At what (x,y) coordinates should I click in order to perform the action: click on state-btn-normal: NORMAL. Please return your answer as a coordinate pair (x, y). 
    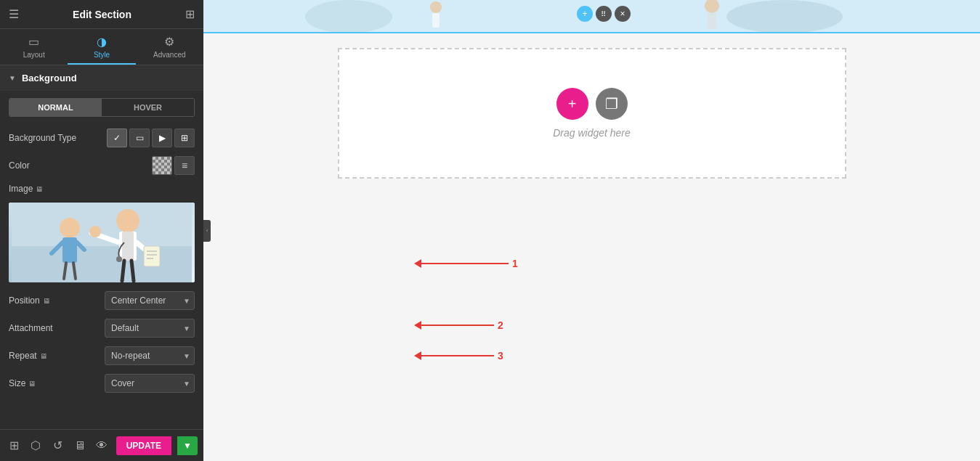
    Looking at the image, I should click on (55, 107).